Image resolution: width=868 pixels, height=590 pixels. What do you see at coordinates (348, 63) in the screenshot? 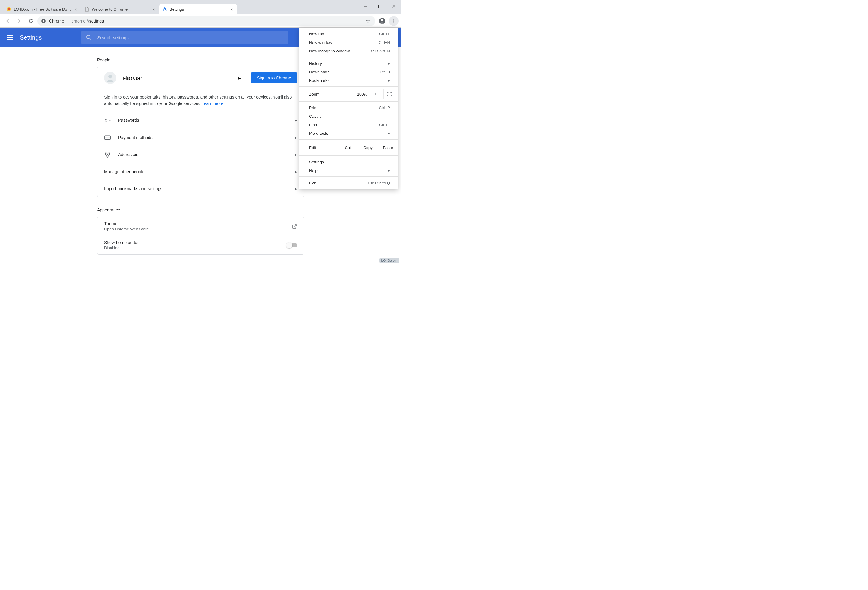
I see `menu-history: History▶` at bounding box center [348, 63].